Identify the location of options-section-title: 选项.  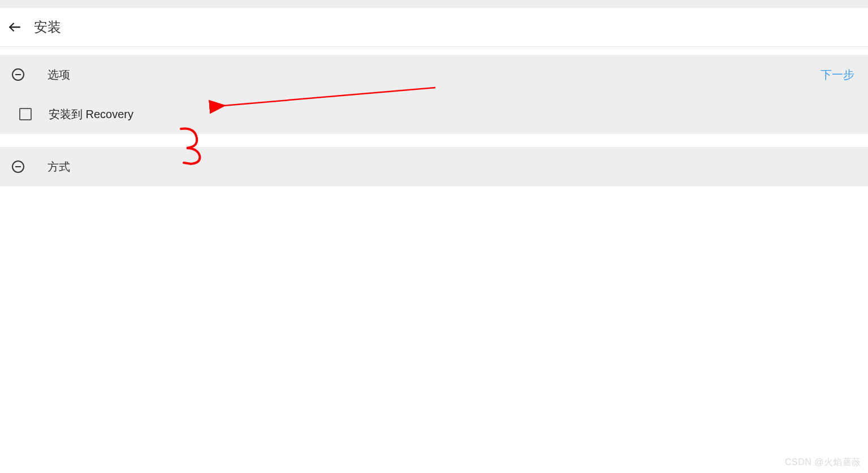
(59, 75).